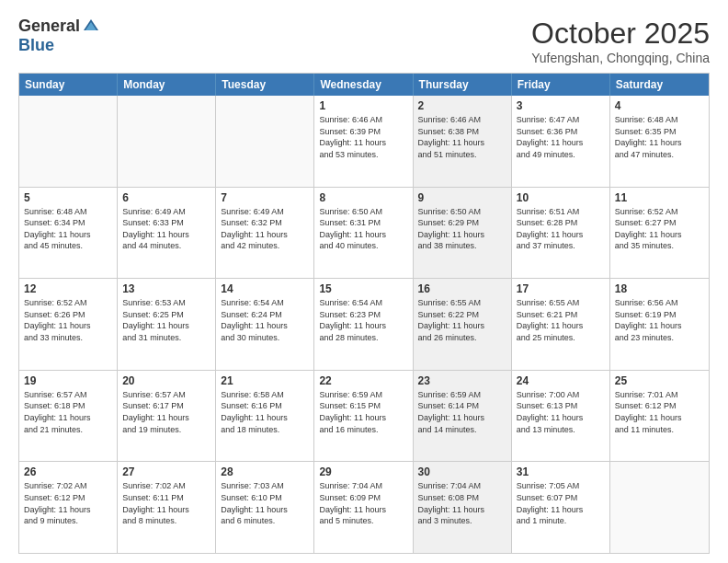 The width and height of the screenshot is (728, 563). What do you see at coordinates (68, 381) in the screenshot?
I see `day-number: 19` at bounding box center [68, 381].